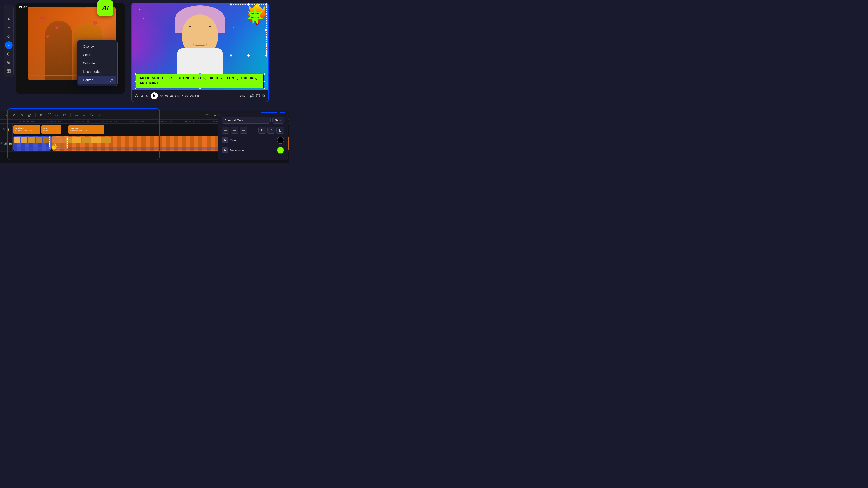 This screenshot has width=868, height=488. I want to click on subtitle-clip-3: Subtitles Some text here... So, so click(86, 129).